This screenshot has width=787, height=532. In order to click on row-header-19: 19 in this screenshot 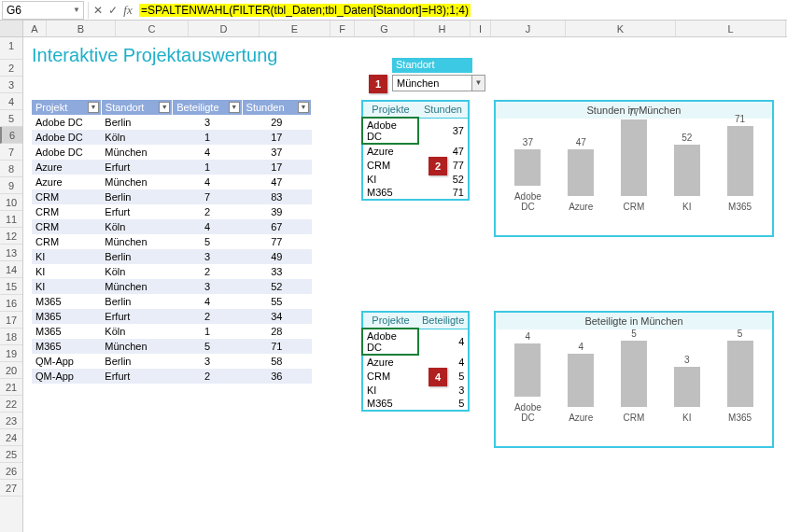, I will do `click(11, 354)`.